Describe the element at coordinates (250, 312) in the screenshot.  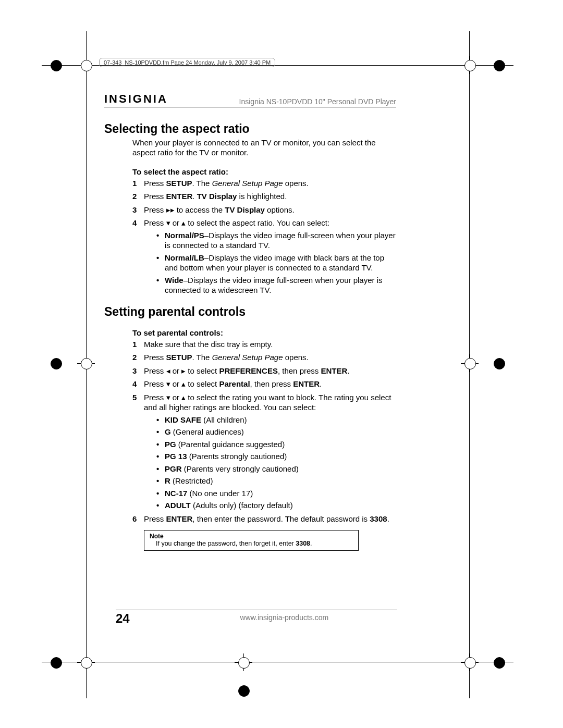
I see `section-heading-parental: Setting parental controls` at that location.